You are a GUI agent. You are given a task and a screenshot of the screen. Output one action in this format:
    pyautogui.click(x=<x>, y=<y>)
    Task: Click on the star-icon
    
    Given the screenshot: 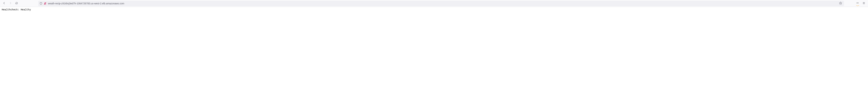 What is the action you would take?
    pyautogui.click(x=840, y=3)
    